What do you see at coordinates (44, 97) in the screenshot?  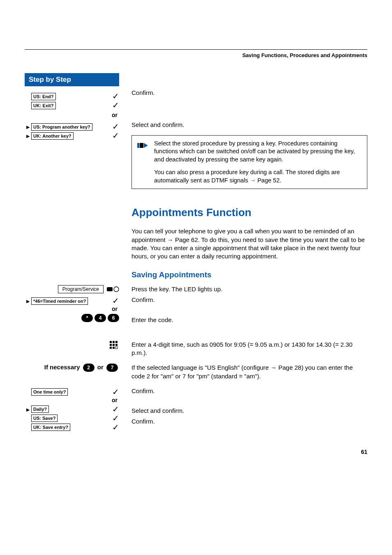 I see `display-option-end-us: US: End?` at bounding box center [44, 97].